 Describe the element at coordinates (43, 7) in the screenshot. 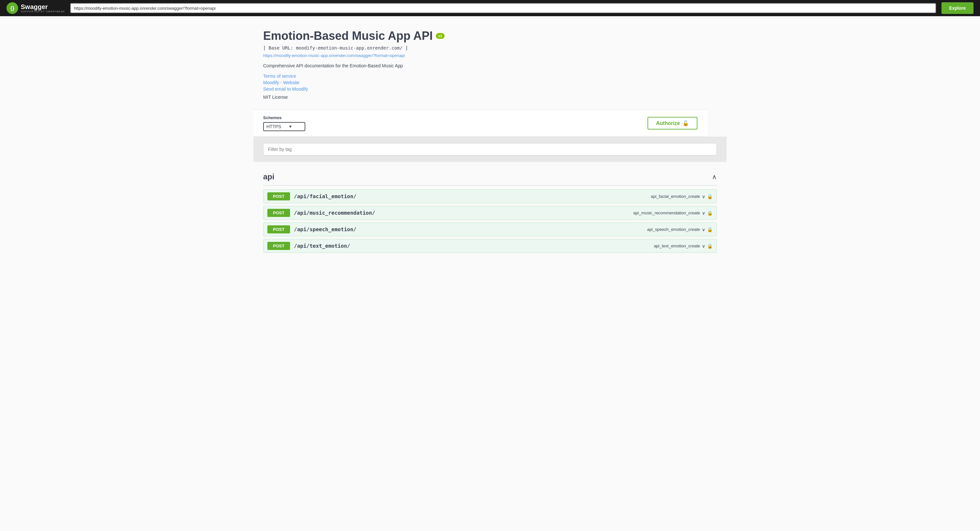

I see `brand-name: Swagger` at that location.